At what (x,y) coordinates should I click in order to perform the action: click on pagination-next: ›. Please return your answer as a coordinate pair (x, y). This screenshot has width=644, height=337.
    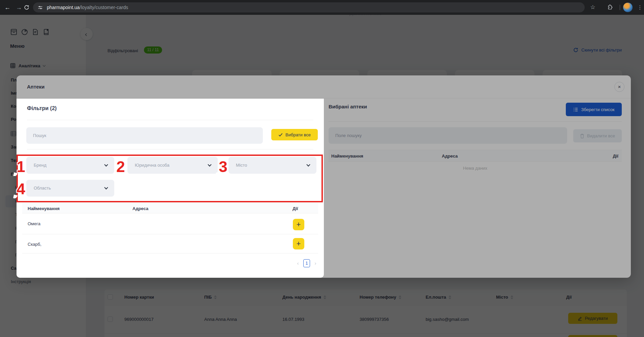
    Looking at the image, I should click on (315, 263).